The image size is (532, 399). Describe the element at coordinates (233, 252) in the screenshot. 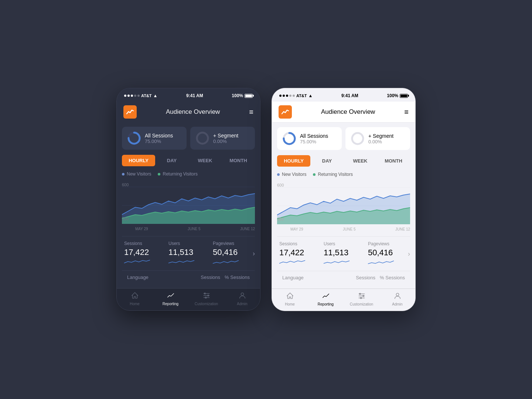

I see `stat-pageviews-value-dark: 50,416` at that location.